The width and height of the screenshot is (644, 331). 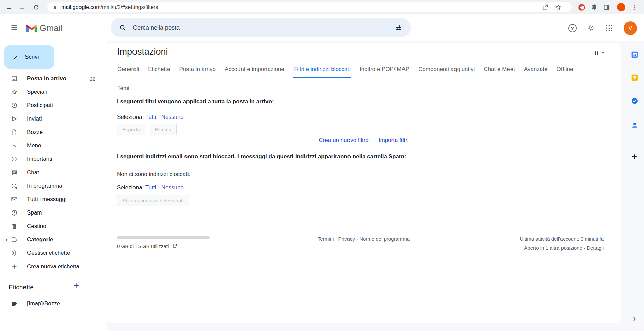 What do you see at coordinates (635, 101) in the screenshot?
I see `tasks-app-button` at bounding box center [635, 101].